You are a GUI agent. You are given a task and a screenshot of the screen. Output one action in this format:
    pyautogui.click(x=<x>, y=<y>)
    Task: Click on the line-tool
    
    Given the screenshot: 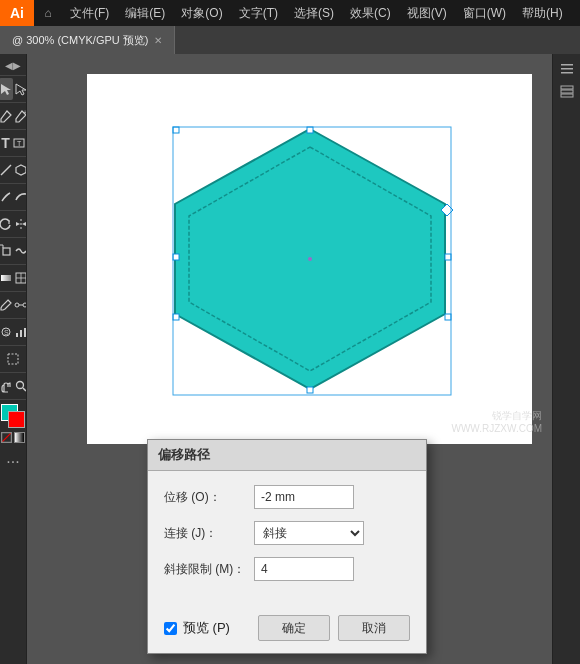 What is the action you would take?
    pyautogui.click(x=6, y=170)
    